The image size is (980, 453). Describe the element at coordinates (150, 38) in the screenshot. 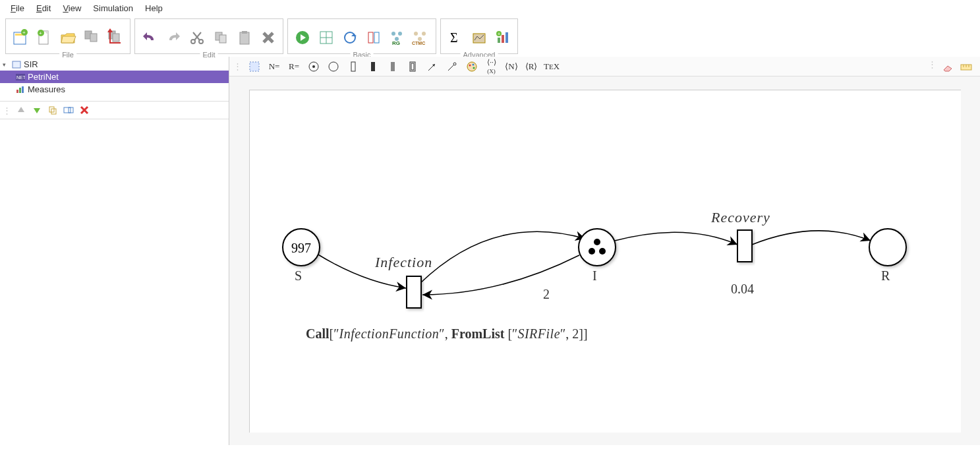

I see `undo-button` at that location.